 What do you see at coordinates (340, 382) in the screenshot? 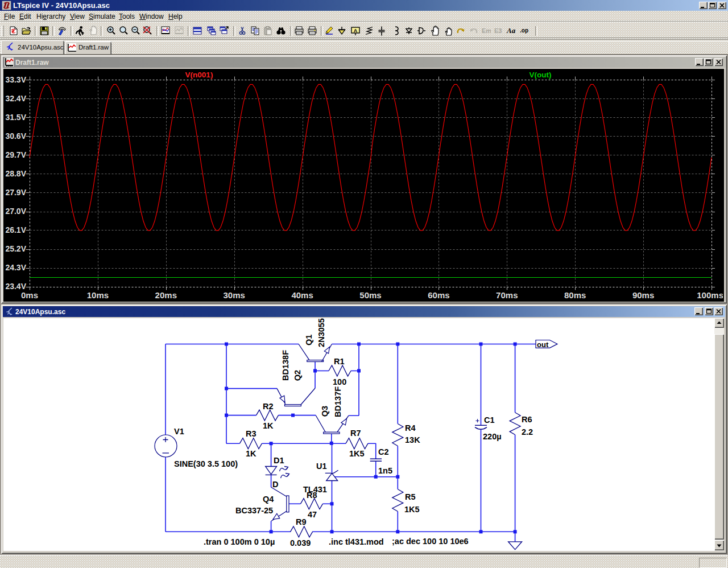
I see `svg-text: 100` at bounding box center [340, 382].